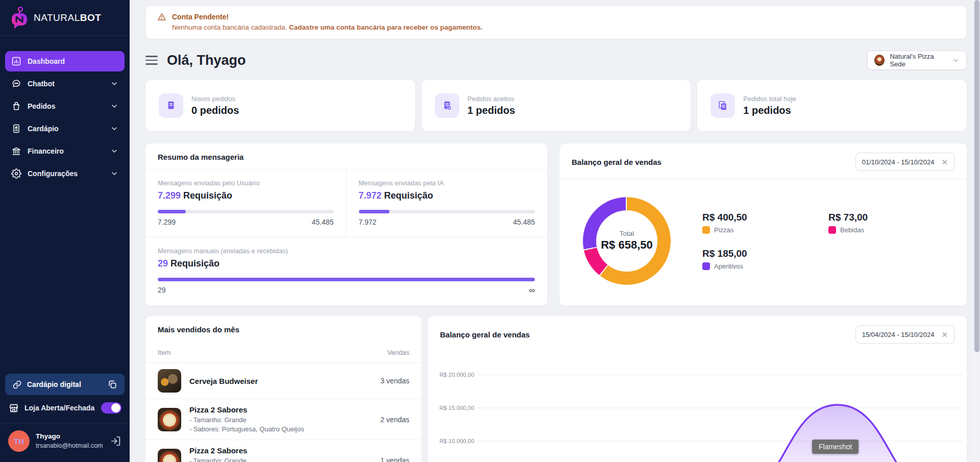  What do you see at coordinates (284, 419) in the screenshot?
I see `table-row: Pizza 2 Sabores - Tamanho: Grande- Sabor…` at bounding box center [284, 419].